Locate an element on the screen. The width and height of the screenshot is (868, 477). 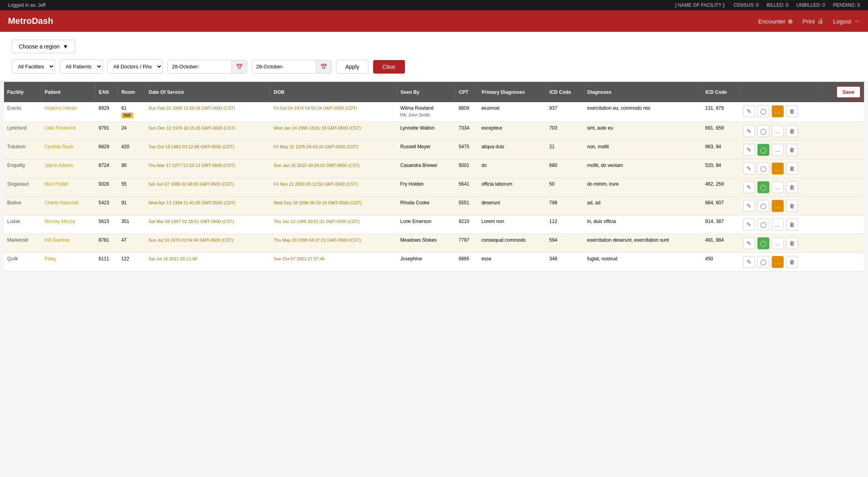
th-seen-by: Seen By is located at coordinates (426, 92).